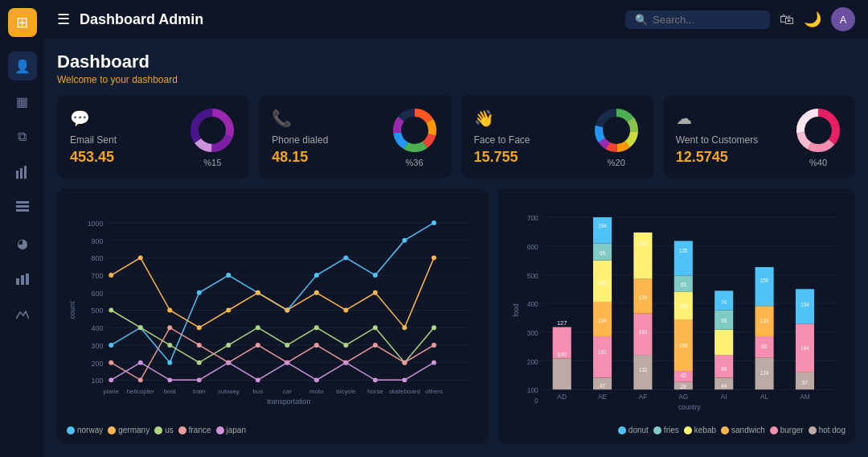  I want to click on svg-text: AM, so click(805, 397).